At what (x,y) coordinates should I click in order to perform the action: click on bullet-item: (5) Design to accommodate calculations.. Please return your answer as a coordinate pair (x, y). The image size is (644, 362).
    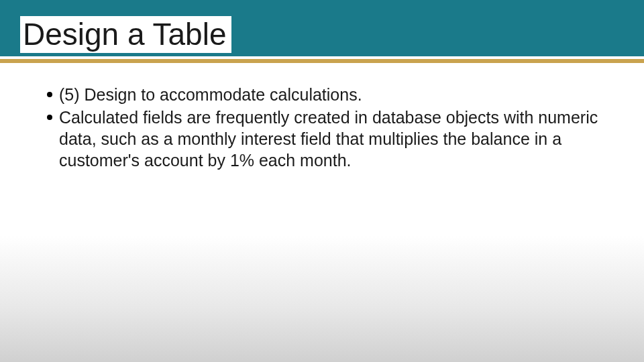
    Looking at the image, I should click on (332, 95).